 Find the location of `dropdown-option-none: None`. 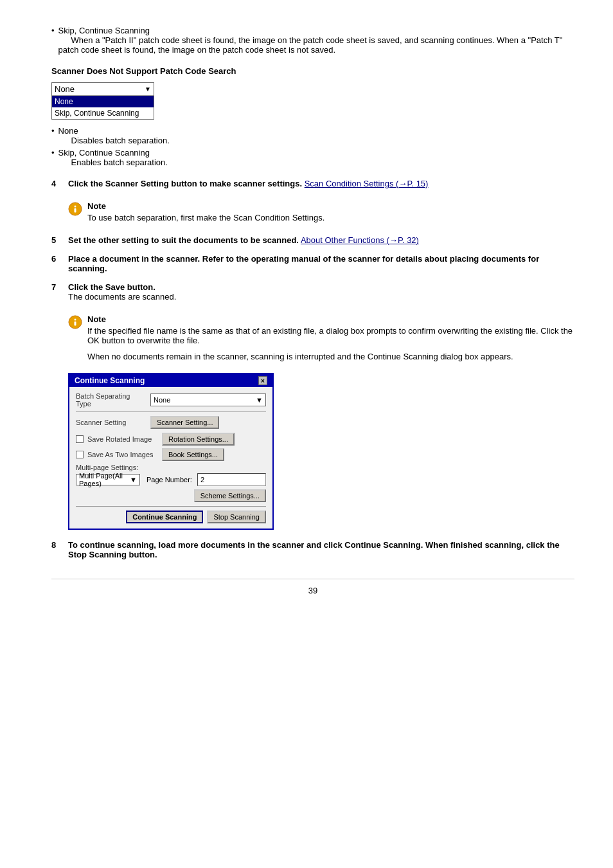

dropdown-option-none: None is located at coordinates (103, 102).